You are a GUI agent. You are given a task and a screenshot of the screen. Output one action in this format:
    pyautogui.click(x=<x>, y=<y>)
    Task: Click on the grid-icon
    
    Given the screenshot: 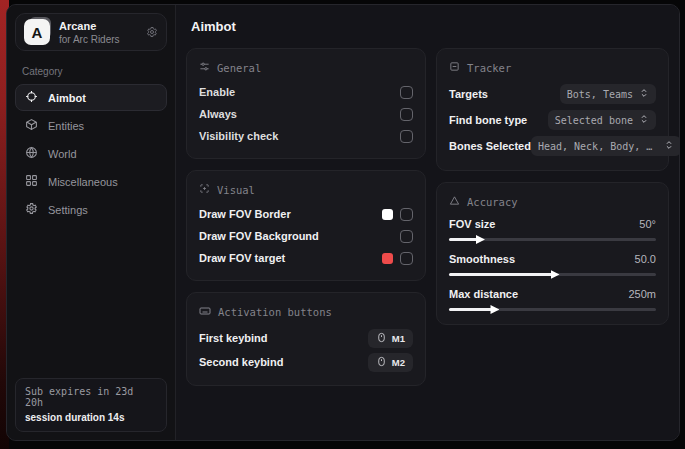 What is the action you would take?
    pyautogui.click(x=32, y=182)
    